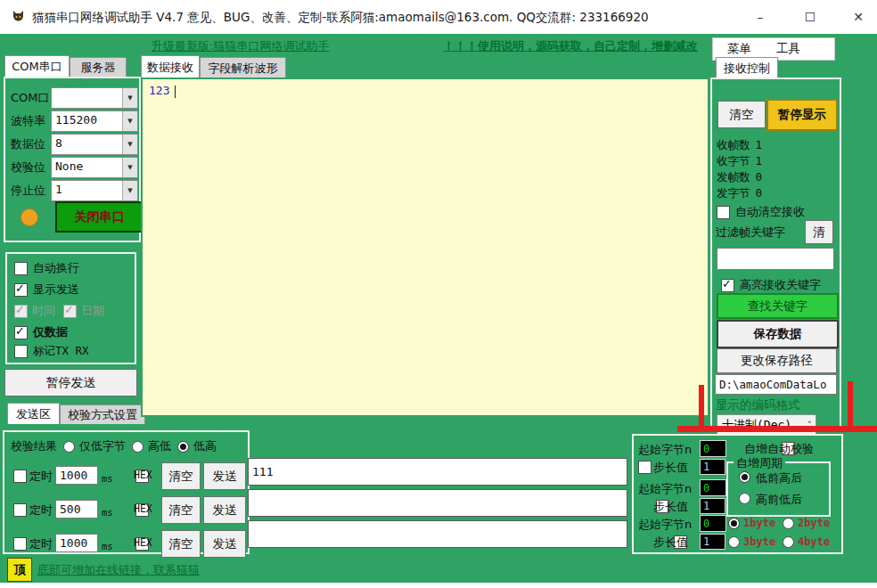 This screenshot has height=588, width=877. What do you see at coordinates (21, 351) in the screenshot?
I see `mark-txrx-checkbox` at bounding box center [21, 351].